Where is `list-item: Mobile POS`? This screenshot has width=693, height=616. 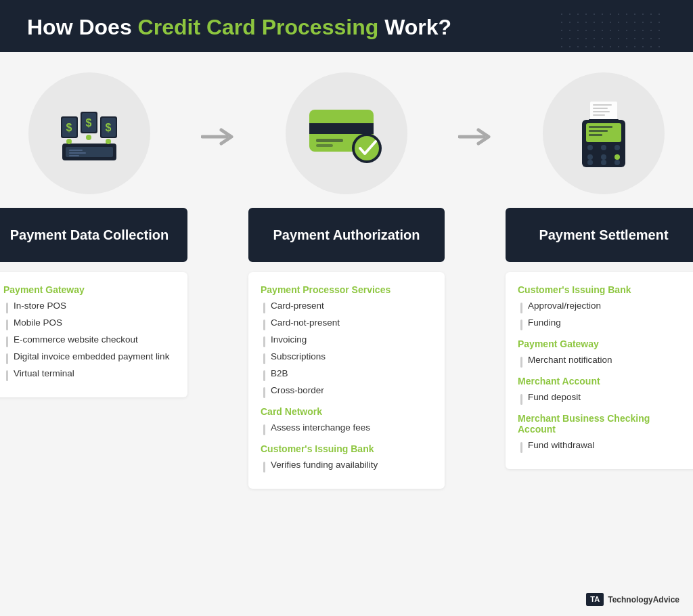
list-item: Mobile POS is located at coordinates (89, 324).